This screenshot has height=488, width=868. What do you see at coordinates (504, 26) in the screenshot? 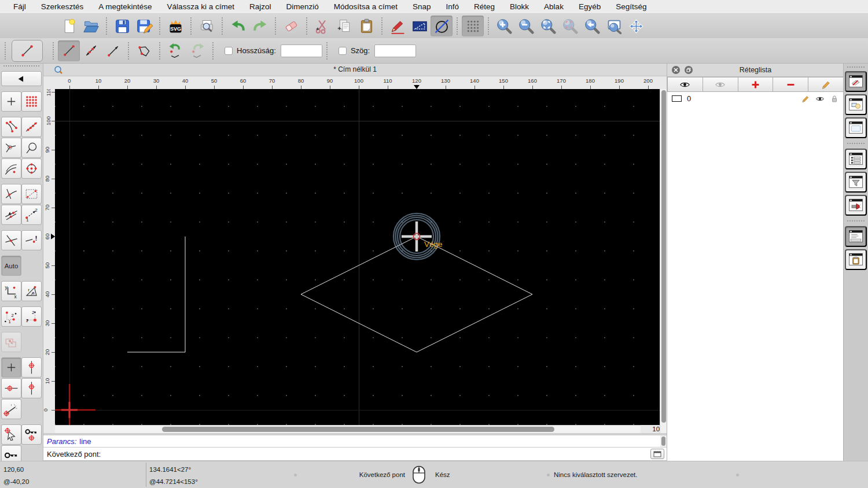
I see `zoom-in-button` at bounding box center [504, 26].